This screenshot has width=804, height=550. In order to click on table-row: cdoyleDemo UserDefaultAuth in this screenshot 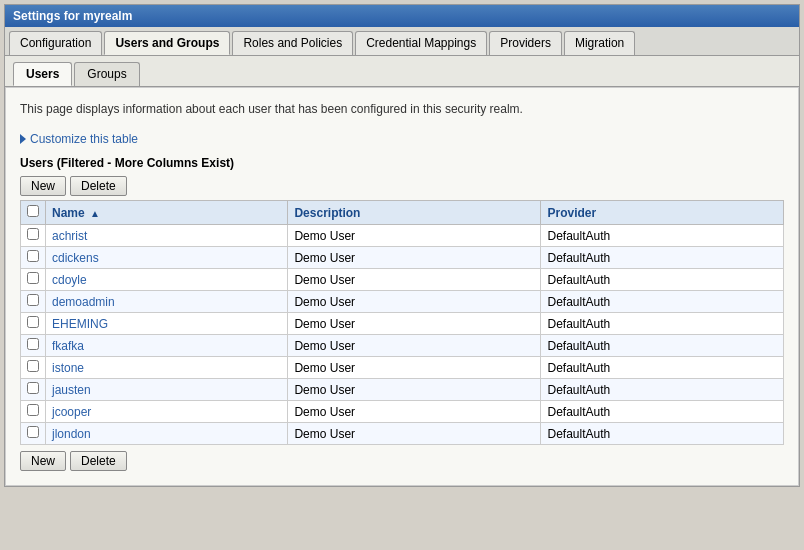, I will do `click(402, 280)`.